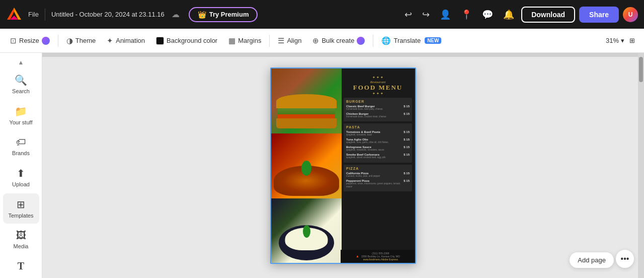 Image resolution: width=644 pixels, height=278 pixels. Describe the element at coordinates (374, 143) in the screenshot. I see `item-desc: spaghetti, tuna, garlic, olive oil, chil…` at that location.